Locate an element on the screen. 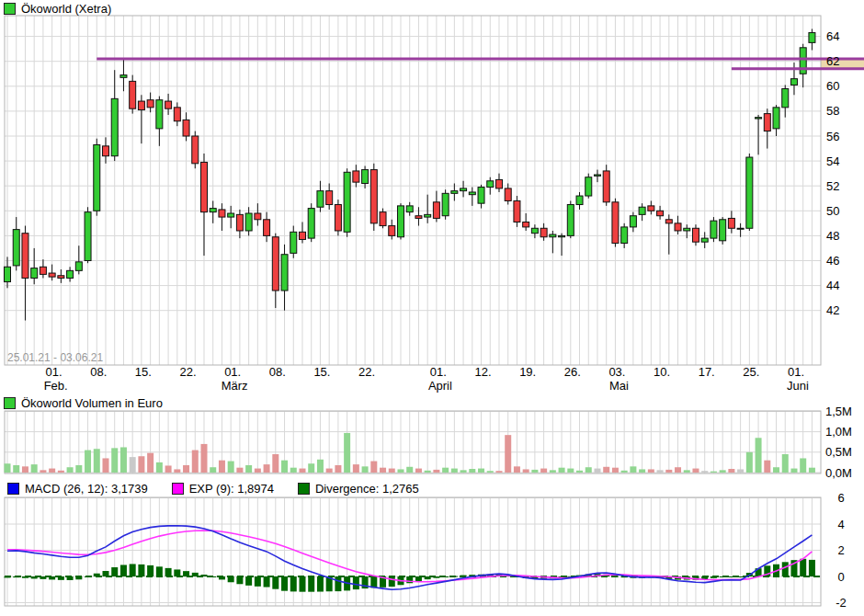  date-axis-label: 10. is located at coordinates (662, 371).